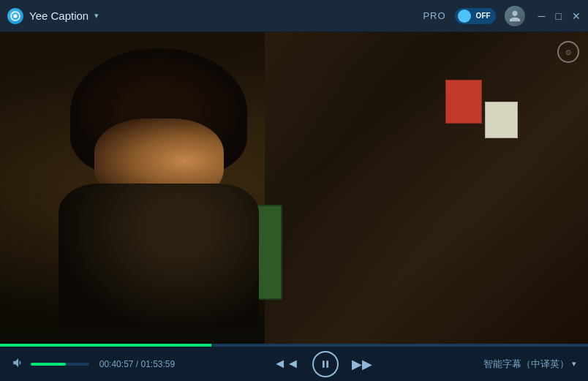 The width and height of the screenshot is (588, 381). What do you see at coordinates (475, 16) in the screenshot?
I see `pro-toggle: OFF` at bounding box center [475, 16].